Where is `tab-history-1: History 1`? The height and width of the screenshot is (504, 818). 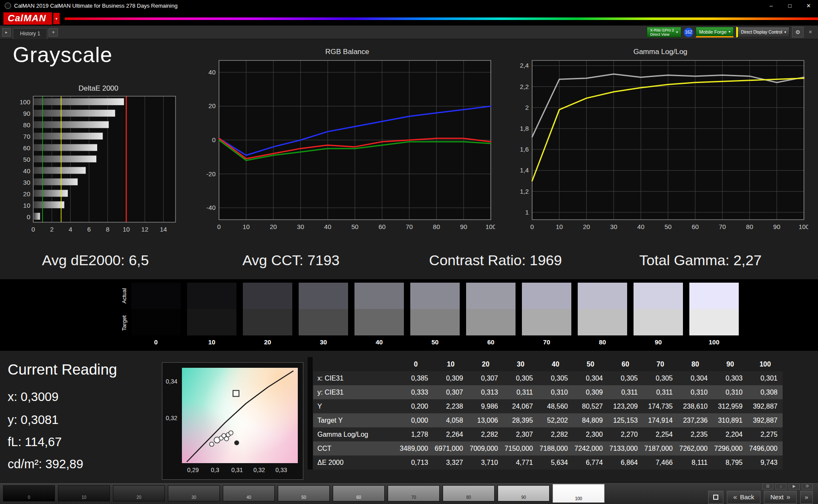
tab-history-1: History 1 is located at coordinates (30, 34).